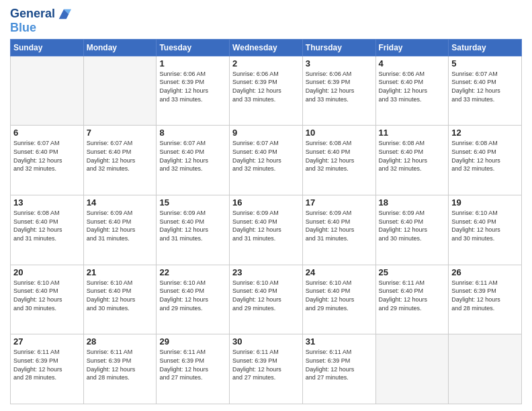  What do you see at coordinates (193, 63) in the screenshot?
I see `day-number: 1` at bounding box center [193, 63].